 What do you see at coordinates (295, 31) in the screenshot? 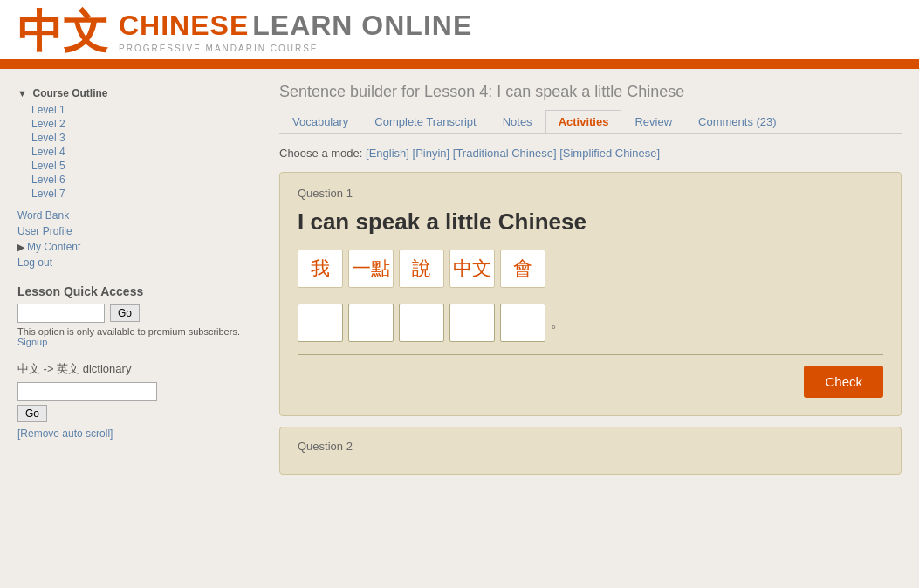
I see `logo-text-block: CHINESE LEARN ONLINE PROGRESSIVE MANDARI…` at bounding box center [295, 31].